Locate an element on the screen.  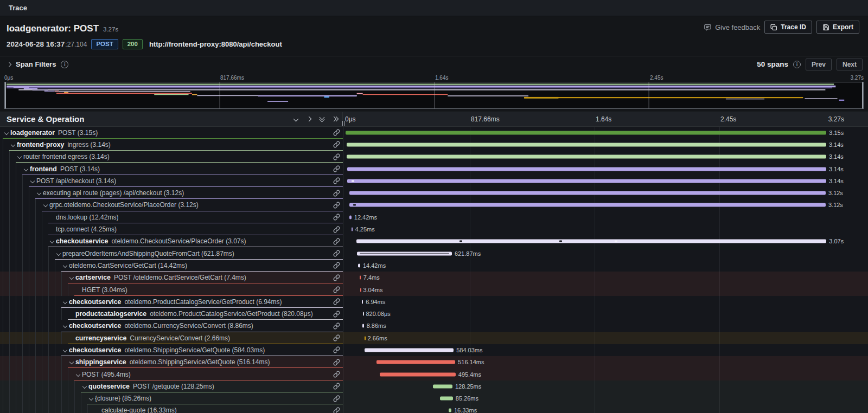
span-row: router frontend egress (3.14s)3.14s is located at coordinates (434, 157).